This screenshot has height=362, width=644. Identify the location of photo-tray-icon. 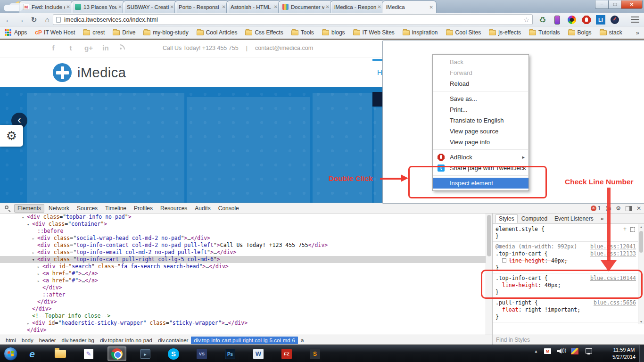
(575, 351).